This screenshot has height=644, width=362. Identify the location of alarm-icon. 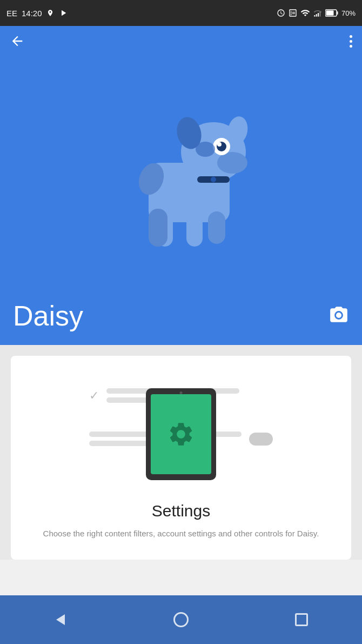
(281, 13).